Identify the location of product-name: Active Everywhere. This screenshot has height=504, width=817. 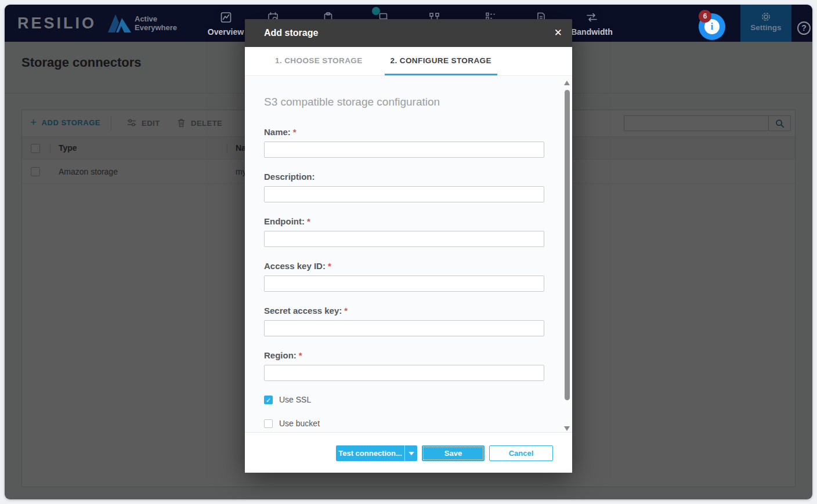
(156, 23).